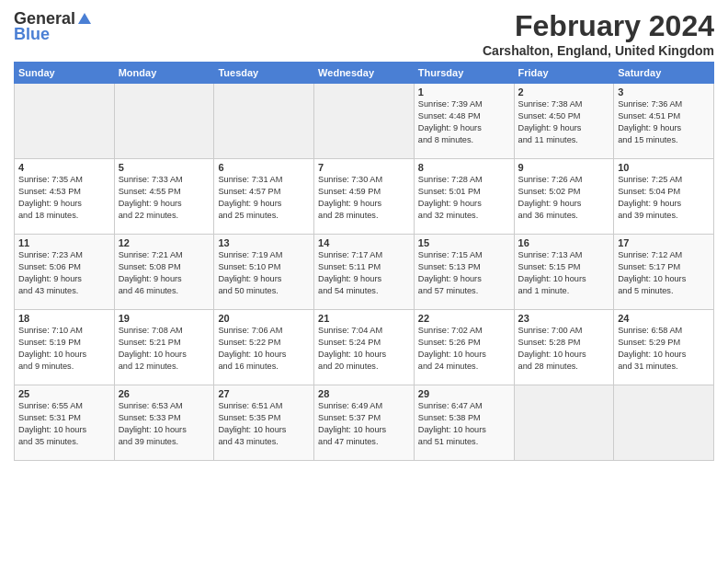 Image resolution: width=728 pixels, height=563 pixels. Describe the element at coordinates (564, 92) in the screenshot. I see `day-number: 2` at that location.